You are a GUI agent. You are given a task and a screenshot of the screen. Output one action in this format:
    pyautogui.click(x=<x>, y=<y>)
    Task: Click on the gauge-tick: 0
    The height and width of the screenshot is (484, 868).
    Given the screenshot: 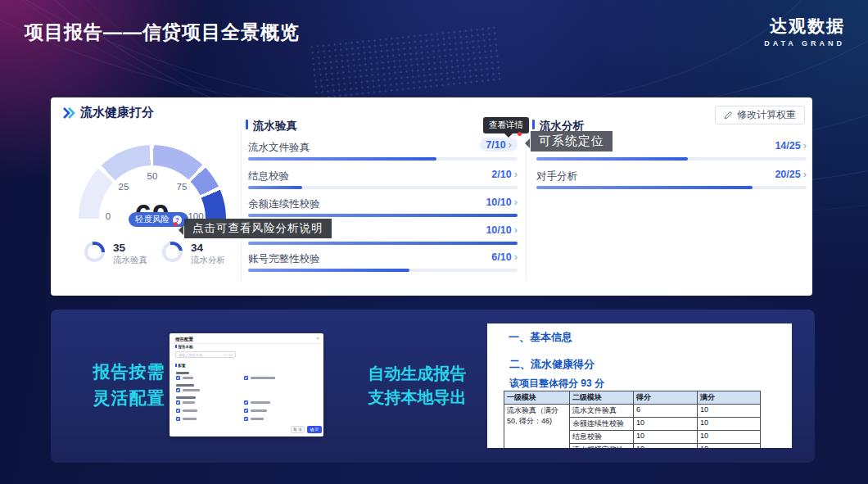 What is the action you would take?
    pyautogui.click(x=108, y=216)
    